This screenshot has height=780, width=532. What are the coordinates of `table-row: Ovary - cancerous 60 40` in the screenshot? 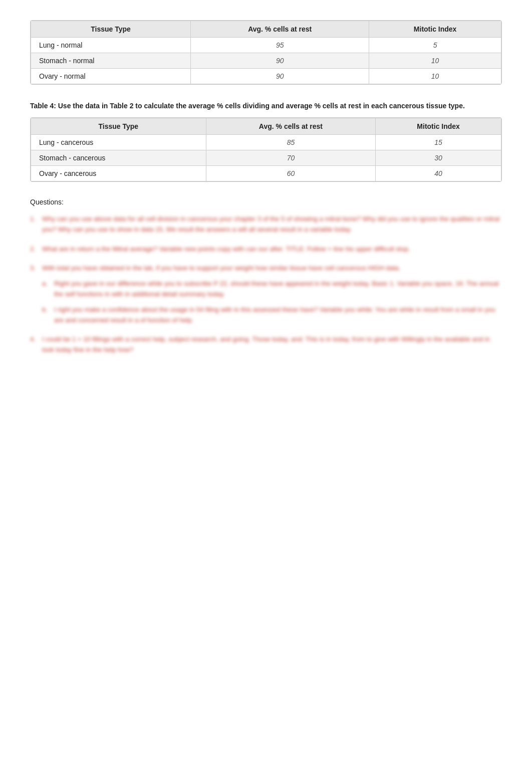 It's located at (267, 173).